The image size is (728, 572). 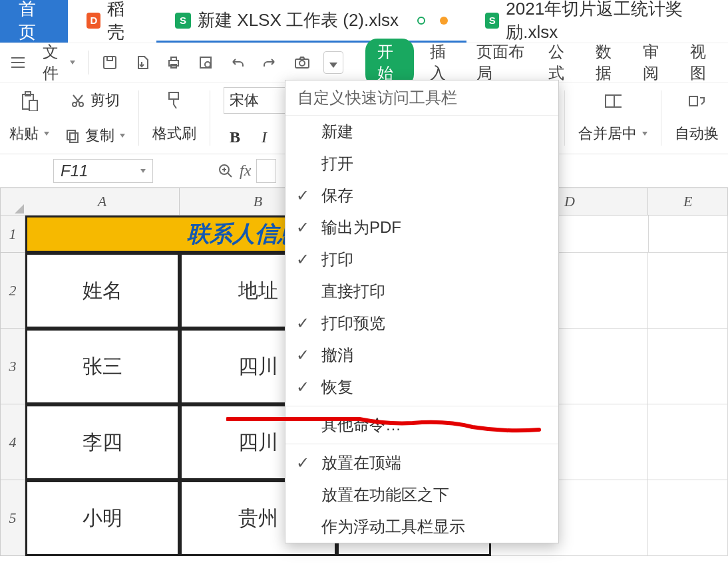 What do you see at coordinates (688, 202) in the screenshot?
I see `col-header-E: E` at bounding box center [688, 202].